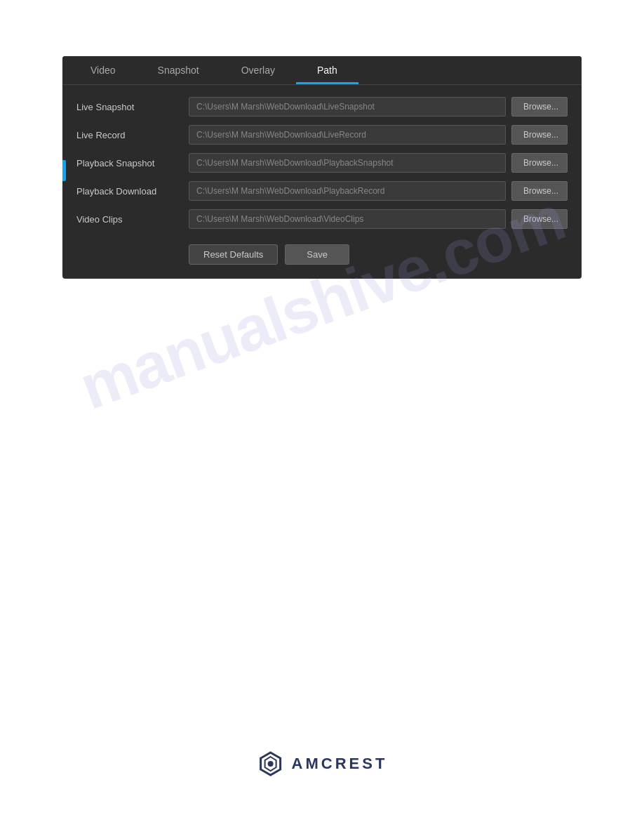 The width and height of the screenshot is (644, 834). I want to click on playback-download-input, so click(347, 191).